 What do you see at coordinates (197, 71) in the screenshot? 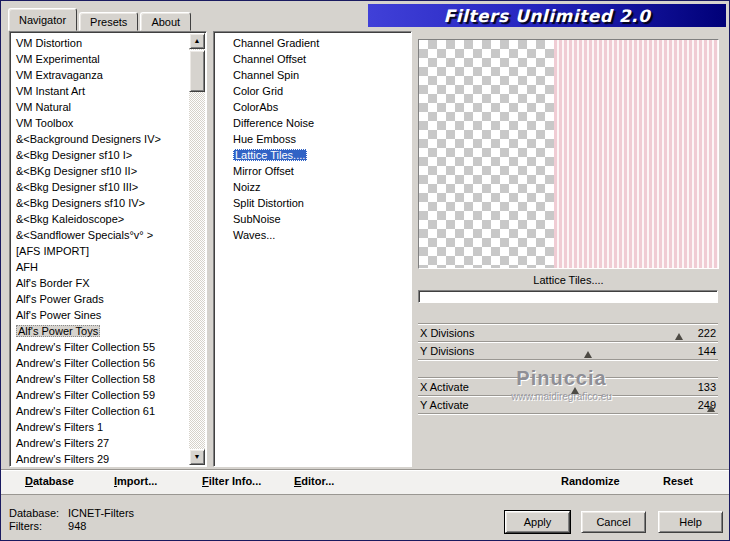
I see `scrollbar-thumb` at bounding box center [197, 71].